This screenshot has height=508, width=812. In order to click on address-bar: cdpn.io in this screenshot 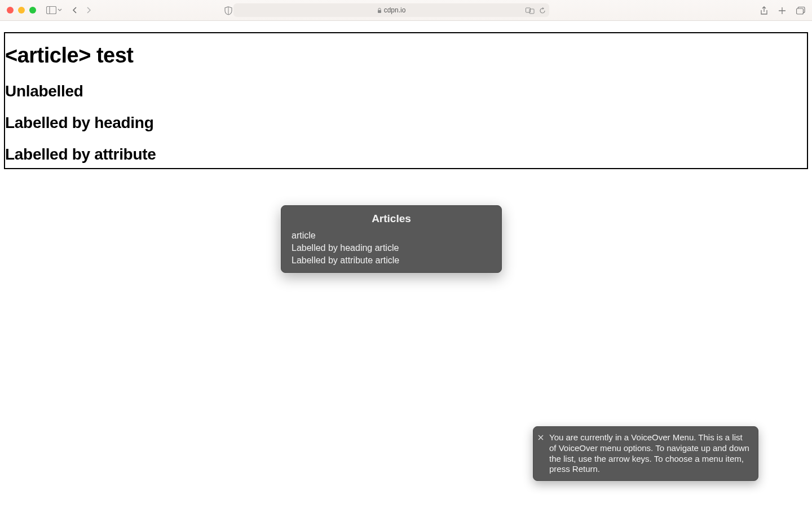, I will do `click(391, 10)`.